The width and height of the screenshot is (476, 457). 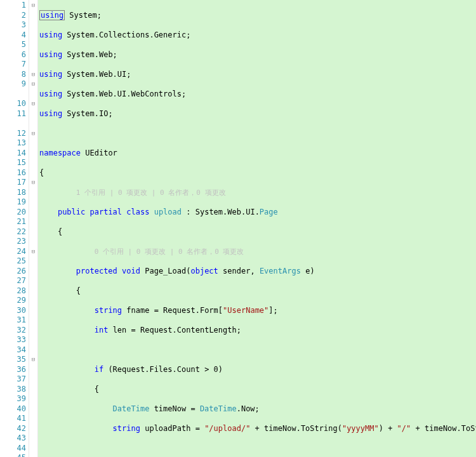 What do you see at coordinates (13, 439) in the screenshot?
I see `line-number: 43` at bounding box center [13, 439].